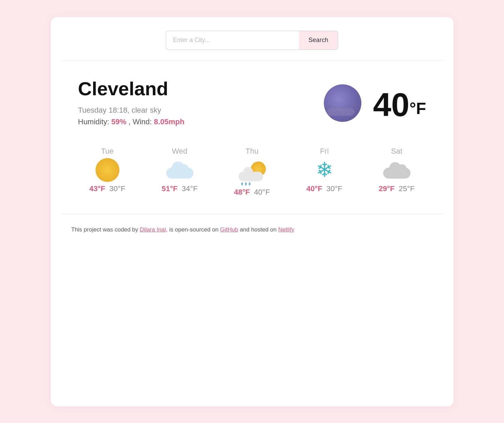  Describe the element at coordinates (94, 122) in the screenshot. I see `humidity-label: Humidity:` at that location.